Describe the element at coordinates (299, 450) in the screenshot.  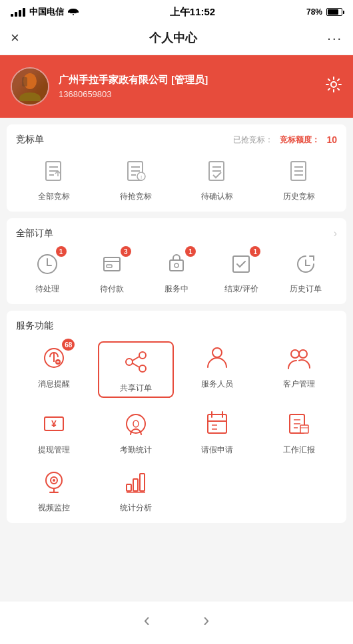
I see `service-report-label: 工作汇报` at that location.